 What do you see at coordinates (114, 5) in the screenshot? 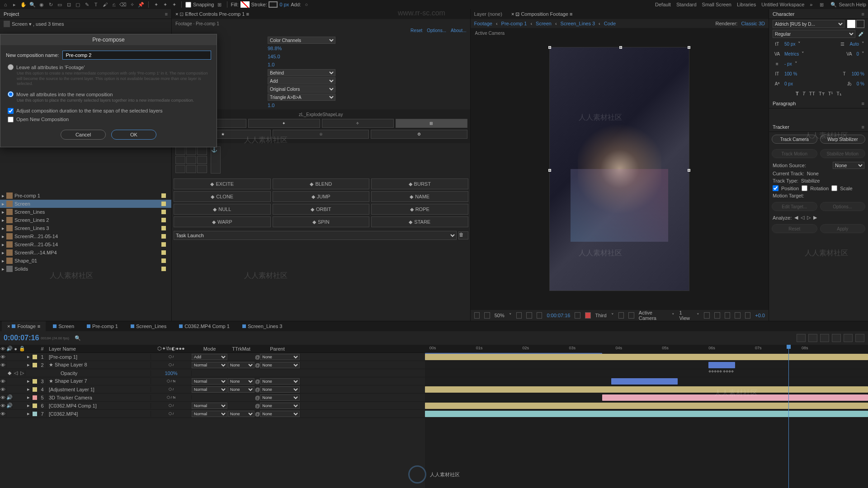
I see `clone-tool-icon: ⎌` at bounding box center [114, 5].